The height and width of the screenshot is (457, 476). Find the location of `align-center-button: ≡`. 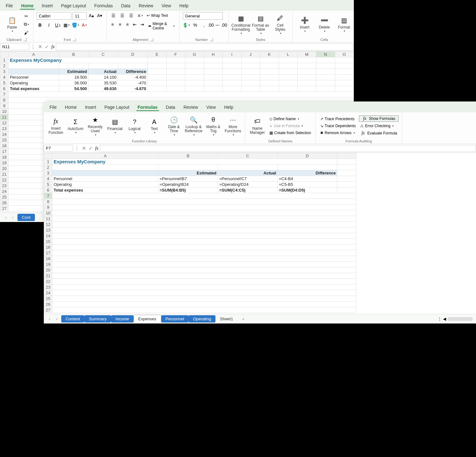

align-center-button: ≡ is located at coordinates (120, 24).